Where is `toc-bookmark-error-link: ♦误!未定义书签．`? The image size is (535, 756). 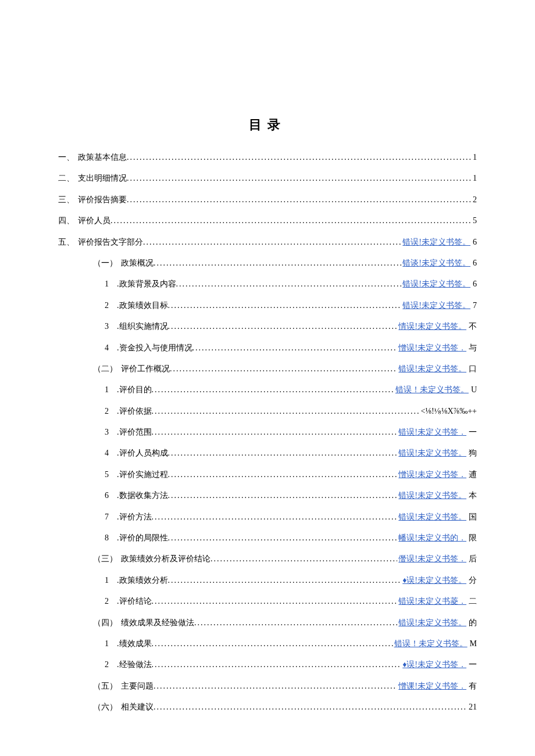 toc-bookmark-error-link: ♦误!未定义书签． is located at coordinates (434, 665).